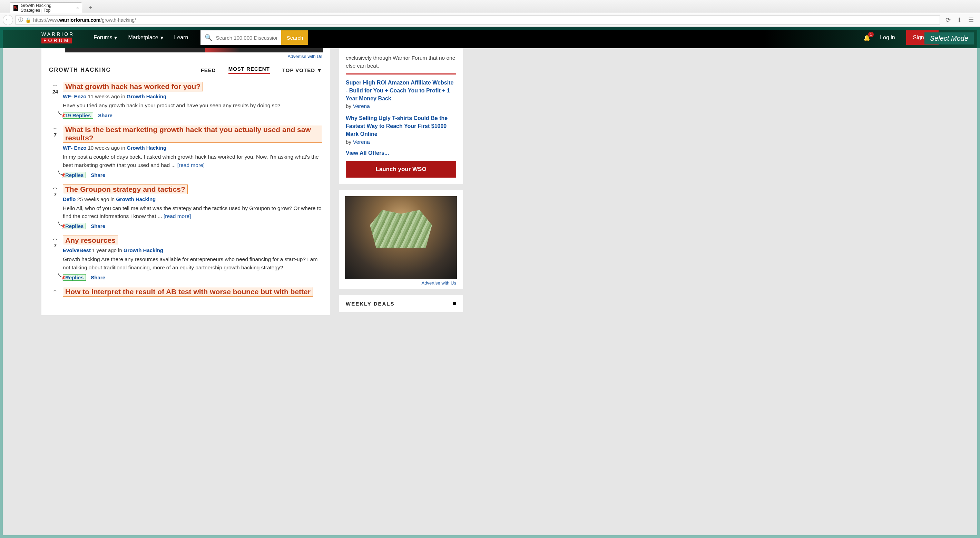 The width and height of the screenshot is (980, 538). Describe the element at coordinates (46, 8) in the screenshot. I see `browser-tab: W Growth Hacking Strategies | Top ×` at that location.